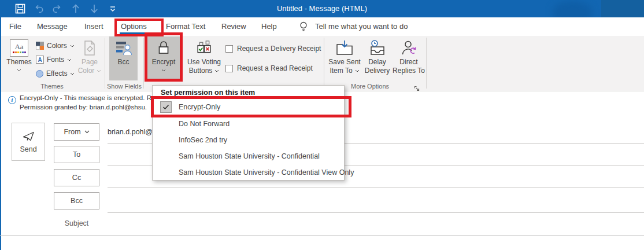 The height and width of the screenshot is (250, 644). I want to click on tab-format-text: Format Text, so click(186, 27).